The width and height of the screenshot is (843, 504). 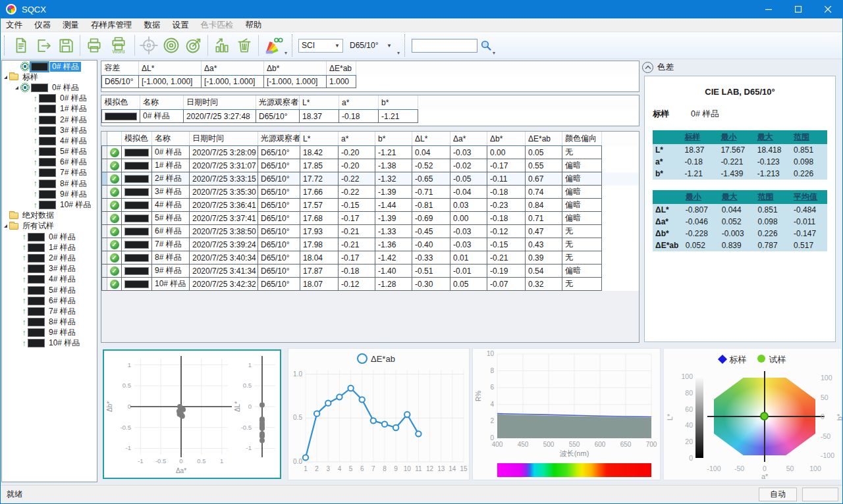 What do you see at coordinates (224, 179) in the screenshot?
I see `result-cell: 2020/7/25 3:33:15` at bounding box center [224, 179].